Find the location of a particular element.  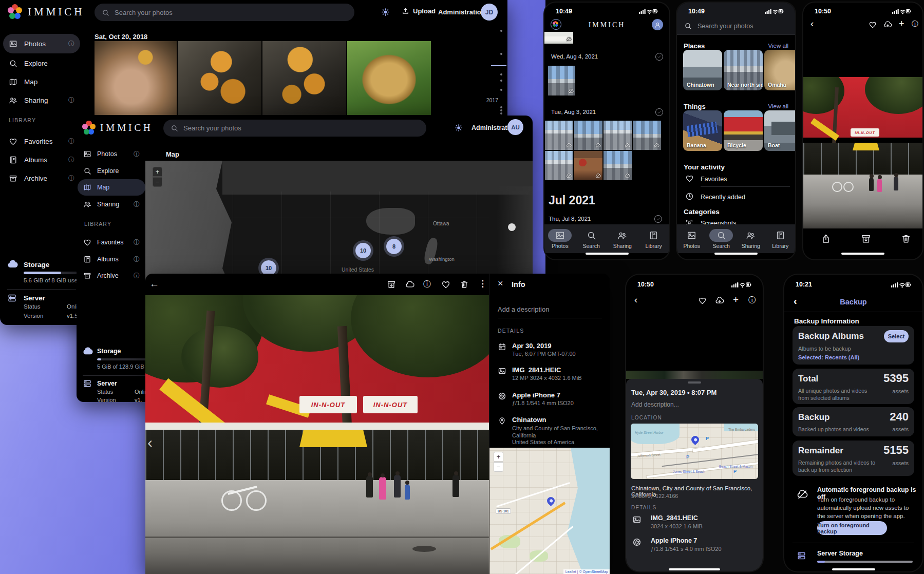

select-albums-button: Select is located at coordinates (896, 336).